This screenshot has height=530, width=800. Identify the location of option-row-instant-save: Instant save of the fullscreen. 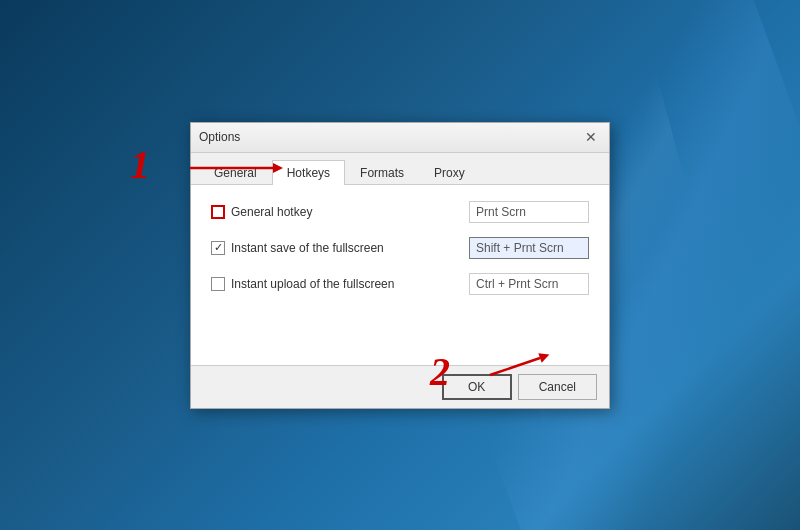
(400, 248).